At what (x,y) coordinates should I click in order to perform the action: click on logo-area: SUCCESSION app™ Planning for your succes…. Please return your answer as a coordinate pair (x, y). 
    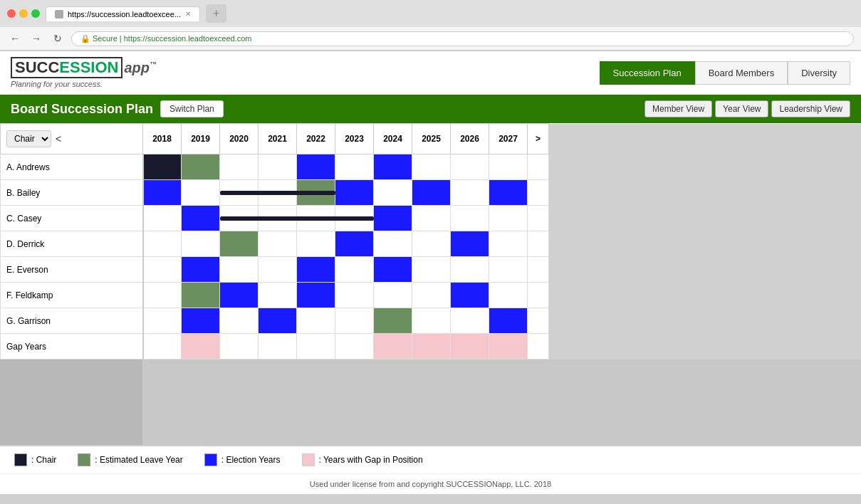
    Looking at the image, I should click on (84, 73).